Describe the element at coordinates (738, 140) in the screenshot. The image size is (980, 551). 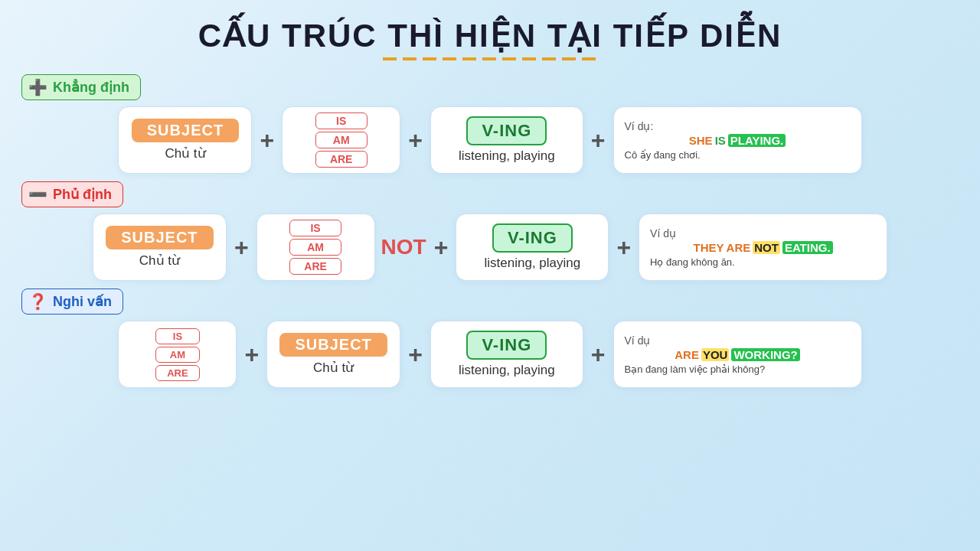
I see `example-card-aff: Ví dụ: SHE IS PLAYING. Cô ấy đang chơi.` at that location.